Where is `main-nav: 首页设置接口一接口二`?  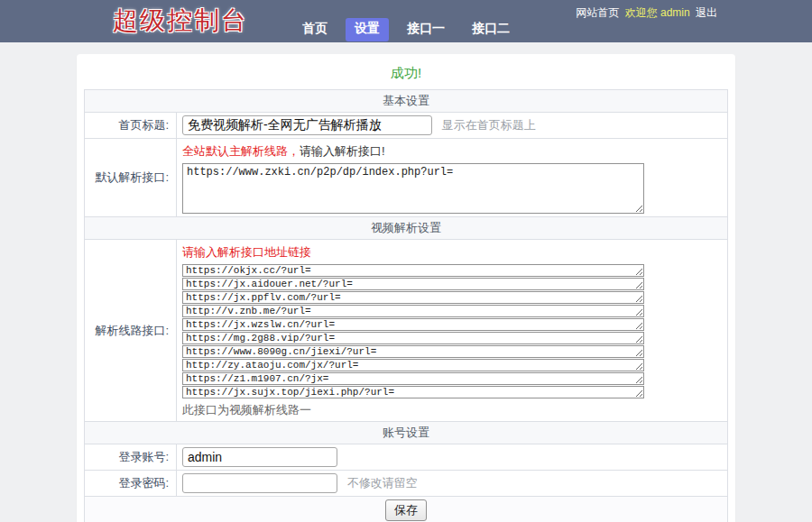
main-nav: 首页设置接口一接口二 is located at coordinates (406, 30).